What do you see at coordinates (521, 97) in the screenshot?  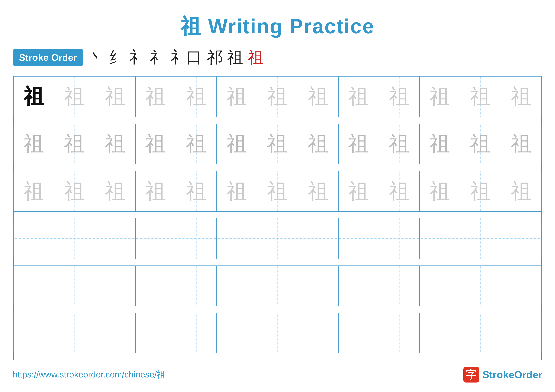 I see `grid-cell-r0c12: 祖` at bounding box center [521, 97].